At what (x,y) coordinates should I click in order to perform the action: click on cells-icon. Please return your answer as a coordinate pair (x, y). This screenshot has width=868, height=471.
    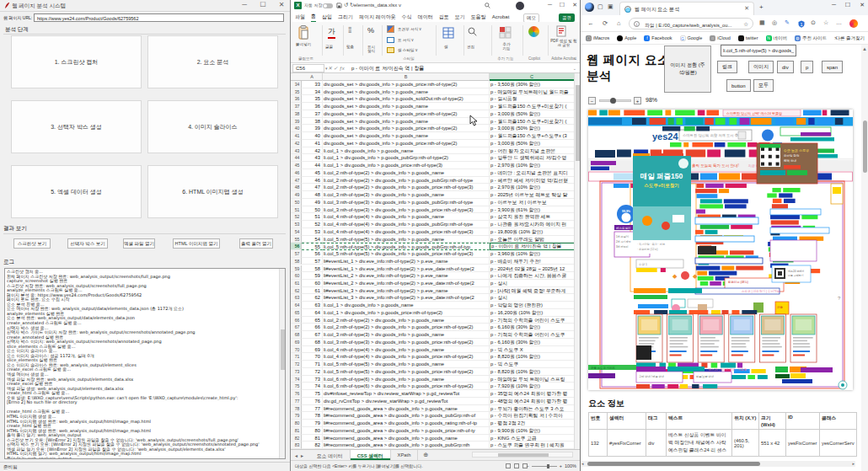
    Looking at the image, I should click on (448, 33).